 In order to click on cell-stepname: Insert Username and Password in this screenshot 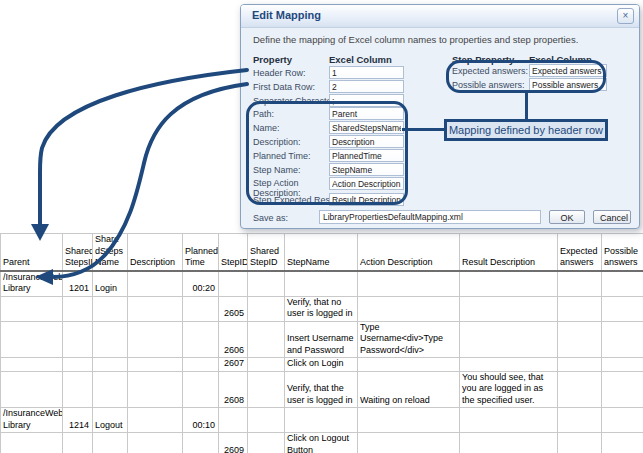, I will do `click(322, 340)`.